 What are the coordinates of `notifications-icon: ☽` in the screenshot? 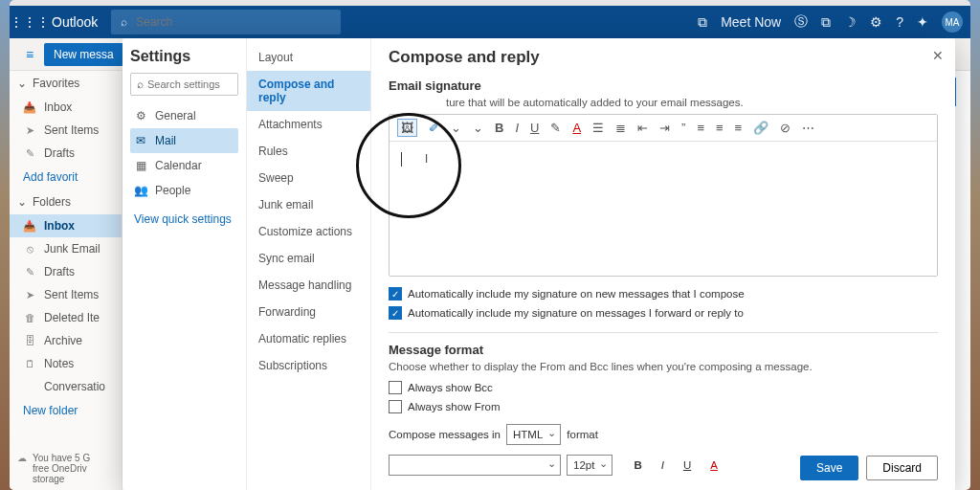 It's located at (850, 22).